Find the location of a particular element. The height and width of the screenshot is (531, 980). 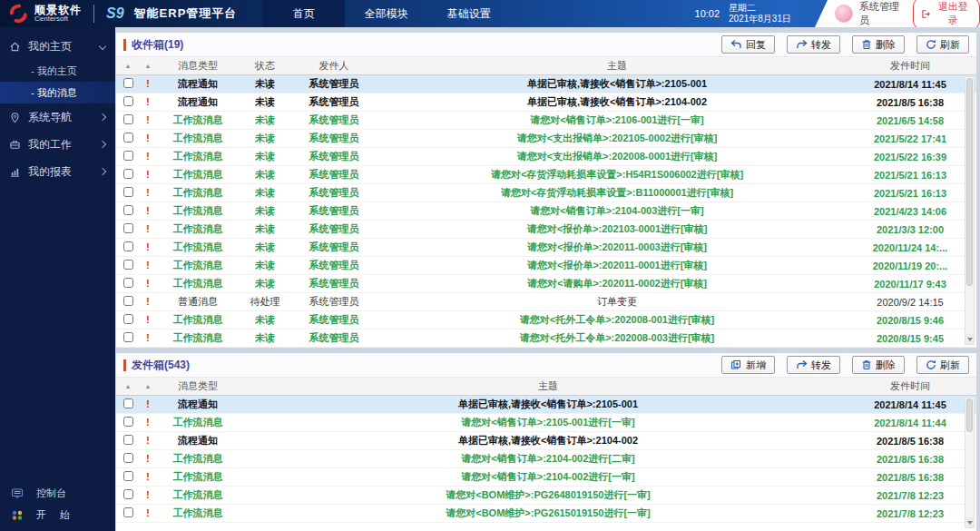

avatar is located at coordinates (844, 14).